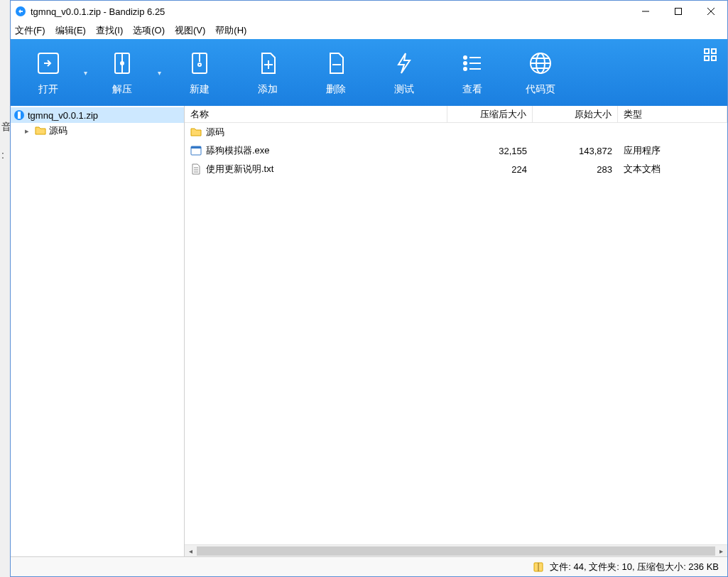 This screenshot has width=728, height=577. I want to click on toolbar: 打开 ▾ 解压 ▾ 新建 添加 删除, so click(369, 72).